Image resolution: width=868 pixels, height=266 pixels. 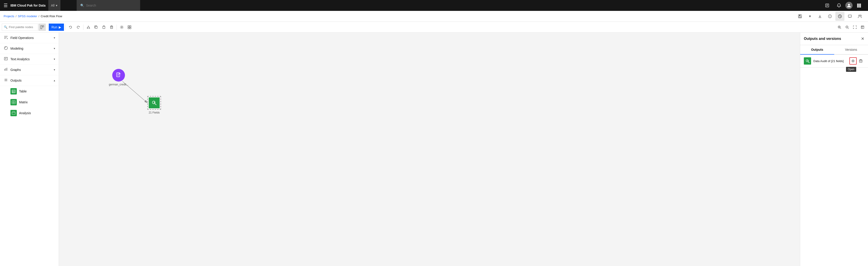 What do you see at coordinates (5, 27) in the screenshot?
I see `palette-search-icon: 🔍` at bounding box center [5, 27].